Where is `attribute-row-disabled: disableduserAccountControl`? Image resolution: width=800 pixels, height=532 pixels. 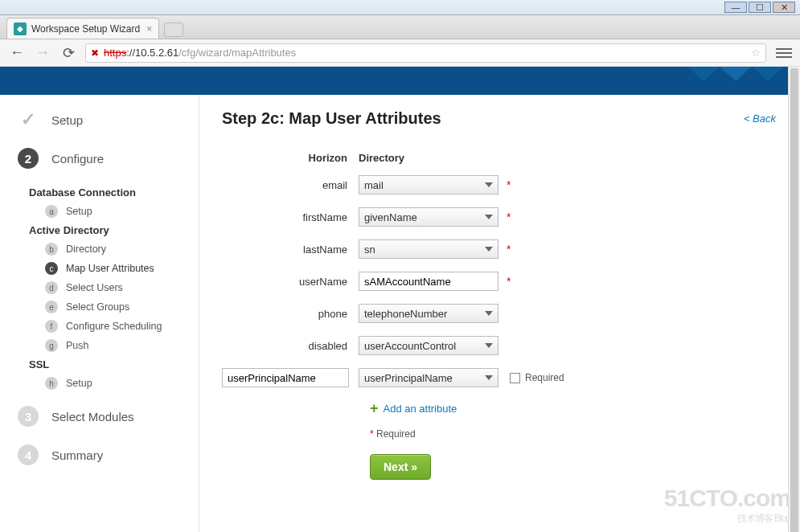
attribute-row-disabled: disableduserAccountControl is located at coordinates (500, 346).